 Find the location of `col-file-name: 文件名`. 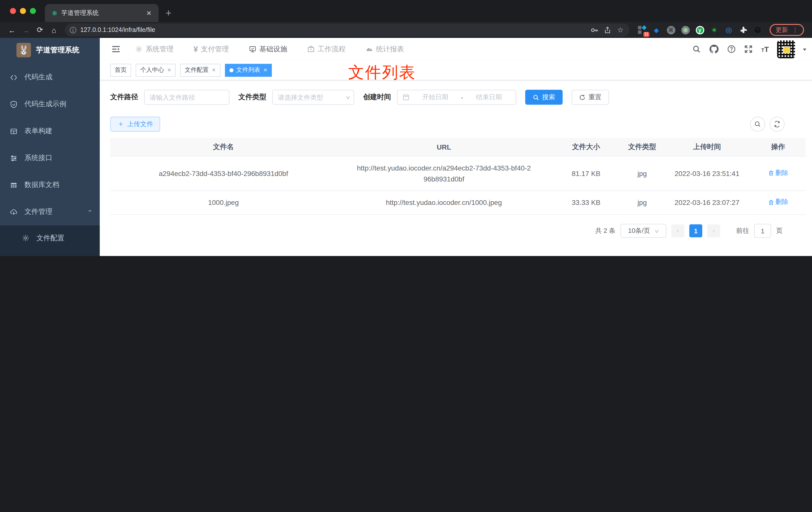

col-file-name: 文件名 is located at coordinates (223, 147).